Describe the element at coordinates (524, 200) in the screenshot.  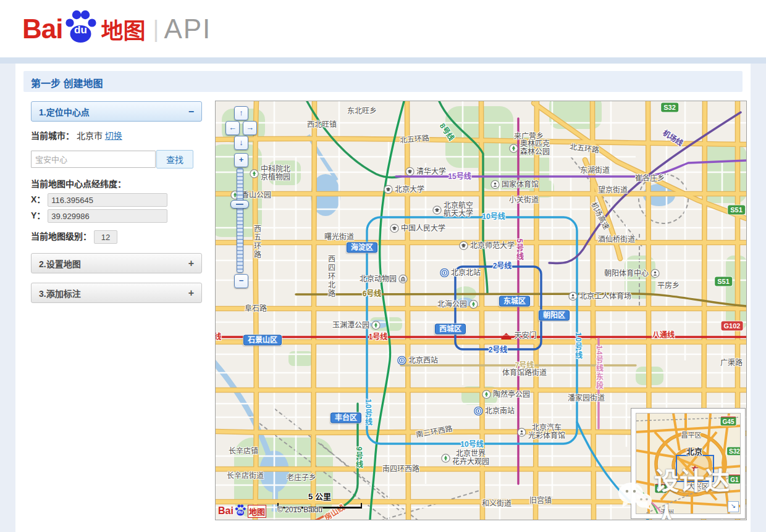
I see `place-label: 小关街道` at that location.